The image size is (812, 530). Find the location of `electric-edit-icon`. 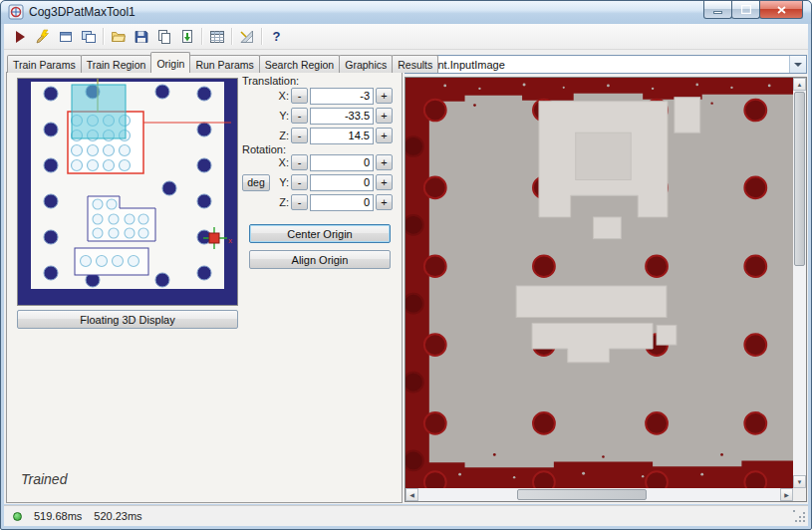

electric-edit-icon is located at coordinates (42, 36).